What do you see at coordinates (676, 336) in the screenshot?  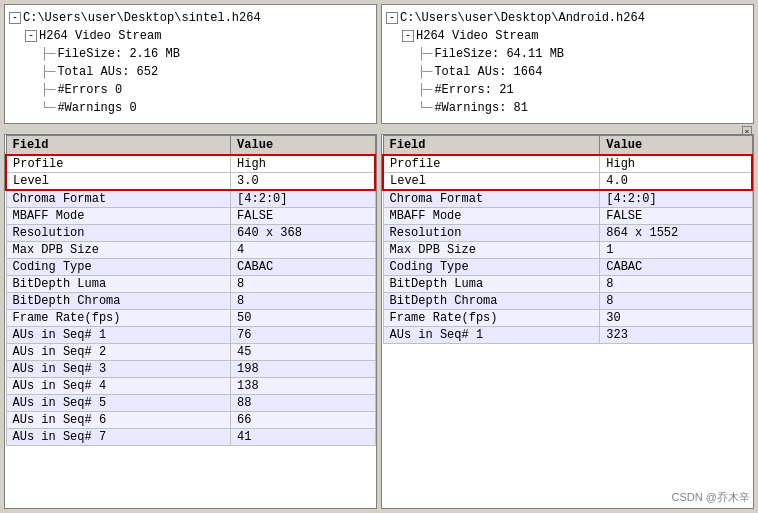 I see `right-value-cell: 323` at bounding box center [676, 336].